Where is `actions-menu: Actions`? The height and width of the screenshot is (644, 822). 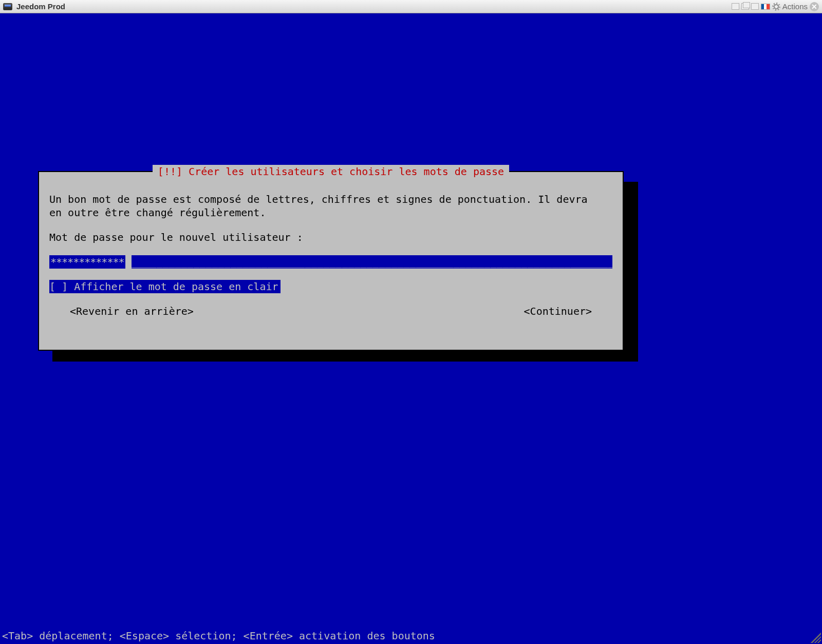 actions-menu: Actions is located at coordinates (790, 6).